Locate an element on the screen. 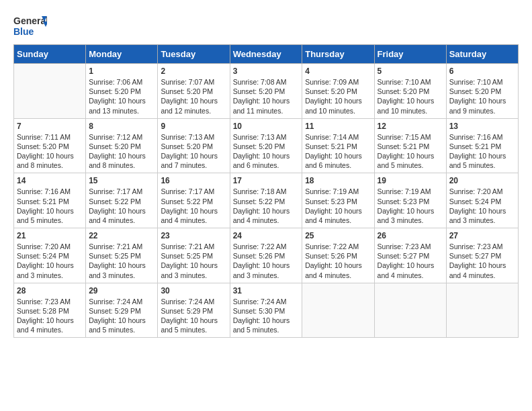 The image size is (532, 411). day-number: 7 is located at coordinates (50, 126).